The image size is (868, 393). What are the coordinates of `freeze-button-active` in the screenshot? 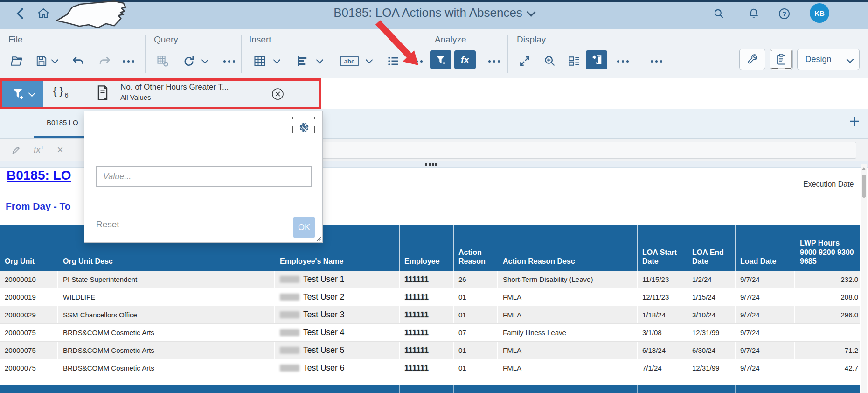 It's located at (597, 60).